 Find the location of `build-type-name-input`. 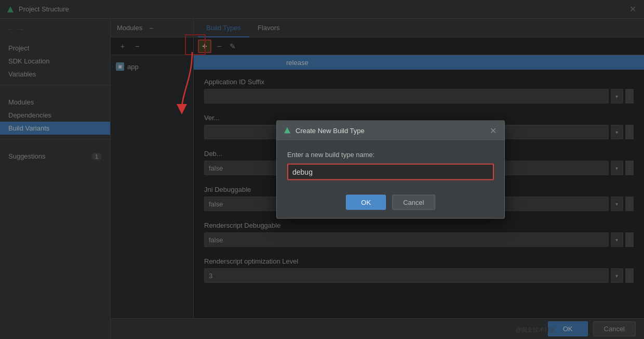

build-type-name-input is located at coordinates (391, 172).